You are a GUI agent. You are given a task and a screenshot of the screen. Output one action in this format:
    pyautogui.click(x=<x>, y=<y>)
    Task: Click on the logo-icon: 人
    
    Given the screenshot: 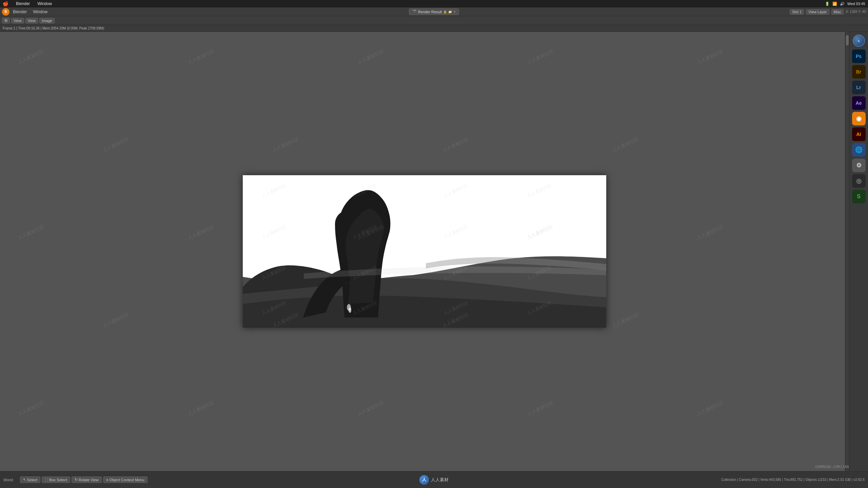 What is the action you would take?
    pyautogui.click(x=424, y=480)
    